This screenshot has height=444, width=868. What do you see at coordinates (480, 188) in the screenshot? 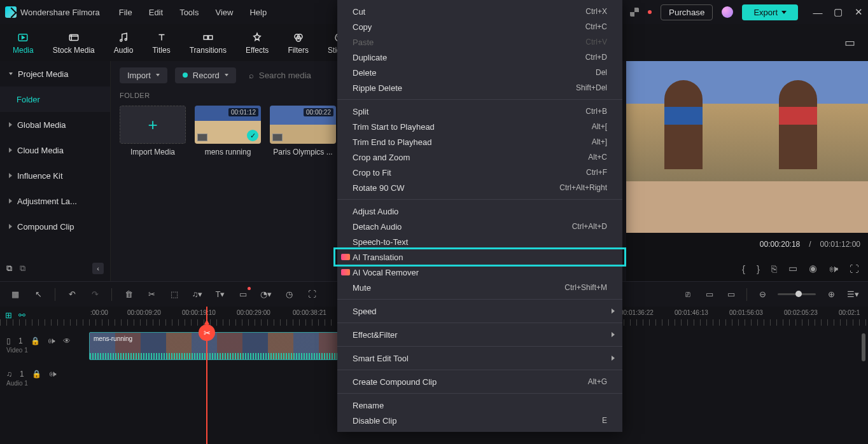
I see `context-item-rotate-90-cw: Rotate 90 CWCtrl+Alt+Right` at bounding box center [480, 188].